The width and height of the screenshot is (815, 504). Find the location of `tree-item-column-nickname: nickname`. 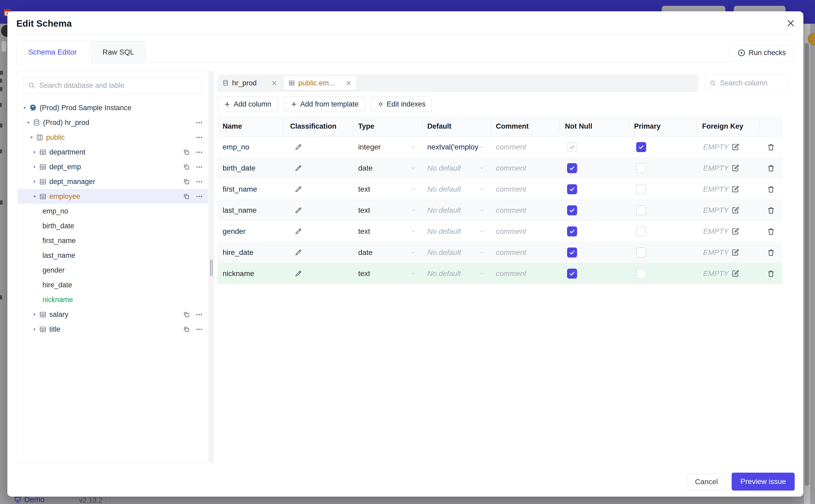

tree-item-column-nickname: nickname is located at coordinates (113, 300).